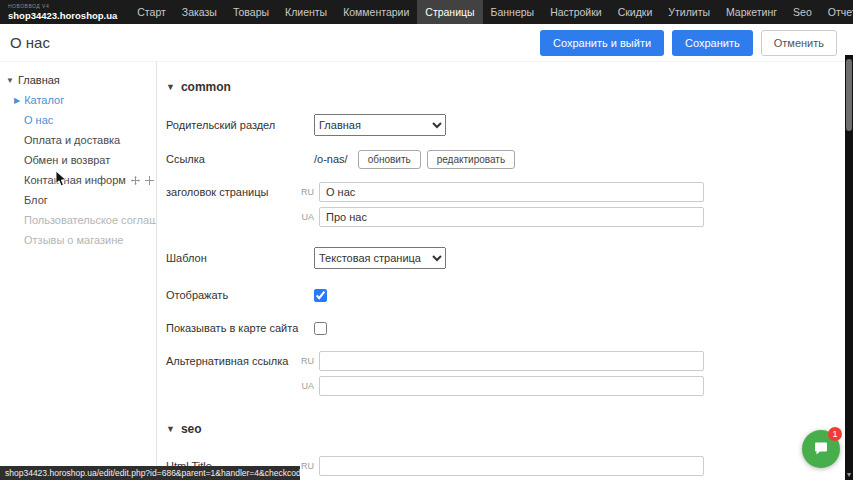 This screenshot has width=853, height=480. Describe the element at coordinates (78, 180) in the screenshot. I see `sidebar-item-contacts: Контактная информ ⚙` at that location.